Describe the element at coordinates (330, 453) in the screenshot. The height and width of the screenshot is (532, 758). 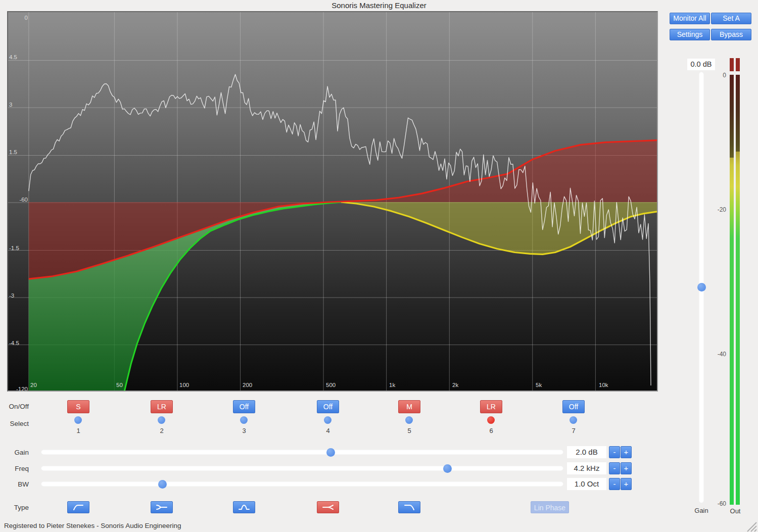
I see `gain-slider-knob` at that location.